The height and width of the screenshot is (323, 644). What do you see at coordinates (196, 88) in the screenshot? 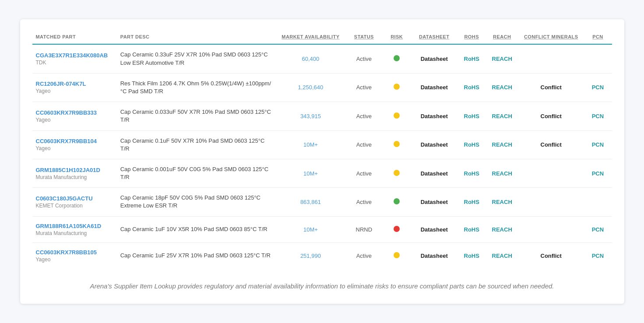
I see `cell-part-desc: Res Thick Film 1206 4.7K Ohm 5% 0.25W(1/…` at bounding box center [196, 88].